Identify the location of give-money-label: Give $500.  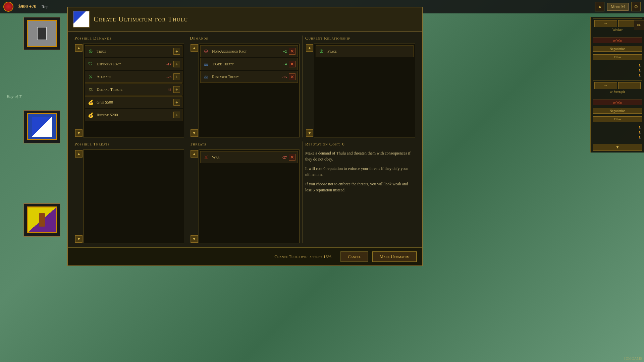
(135, 103).